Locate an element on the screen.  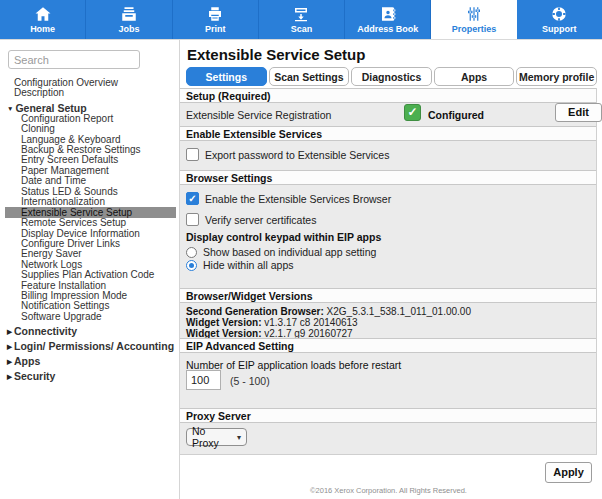
check-icon: ✓ is located at coordinates (412, 112).